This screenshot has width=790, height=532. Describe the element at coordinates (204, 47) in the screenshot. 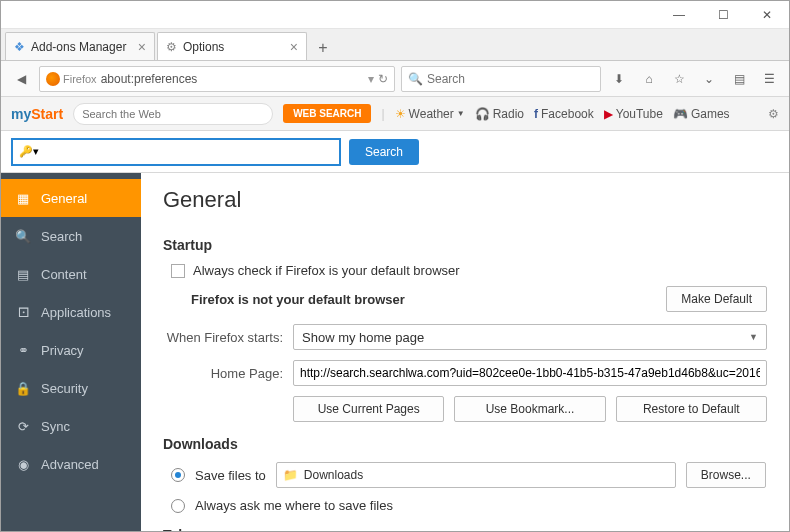

I see `tab-label: Options` at that location.